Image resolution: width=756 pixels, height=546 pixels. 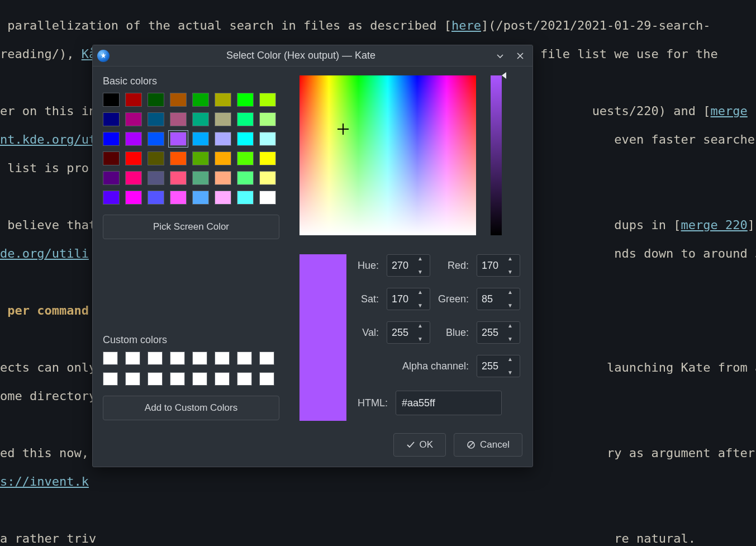 I want to click on link-kde-util: de.org/utili, so click(x=45, y=254).